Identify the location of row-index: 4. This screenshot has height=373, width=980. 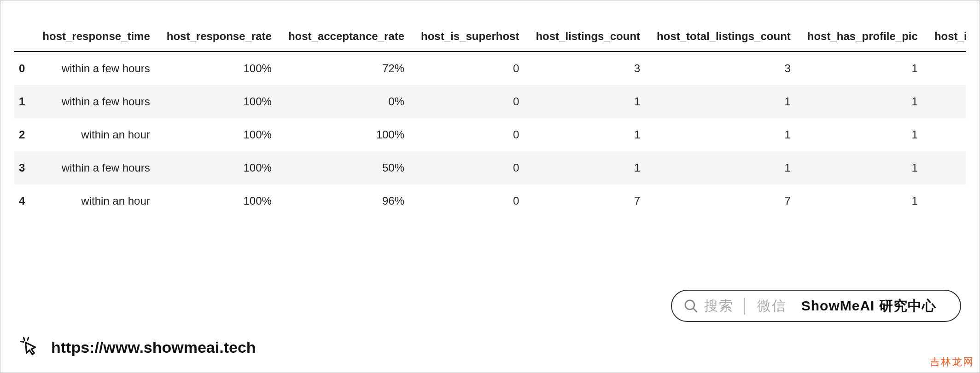
(24, 201).